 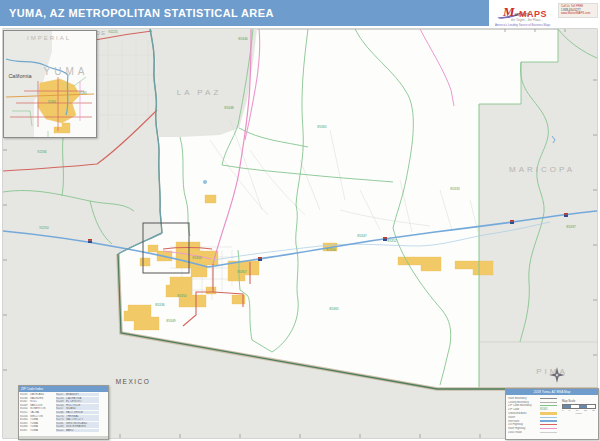 What do you see at coordinates (82, 412) in the screenshot?
I see `zip-name-cell: PALO VERDE` at bounding box center [82, 412].